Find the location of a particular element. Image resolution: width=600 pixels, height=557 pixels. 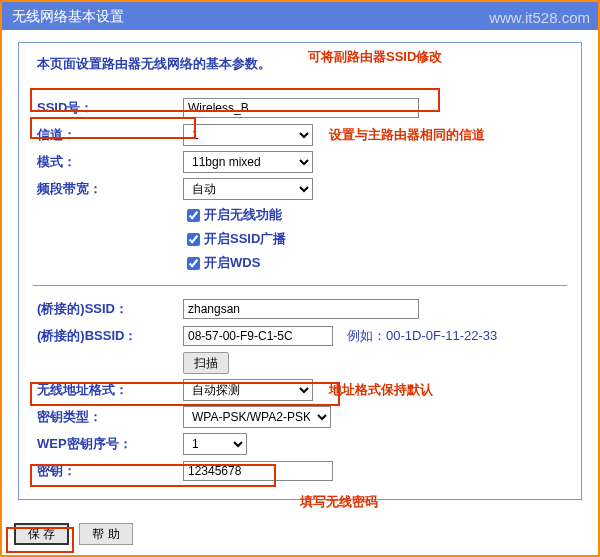

annotation-addr: 地址格式保持默认 is located at coordinates (381, 390).